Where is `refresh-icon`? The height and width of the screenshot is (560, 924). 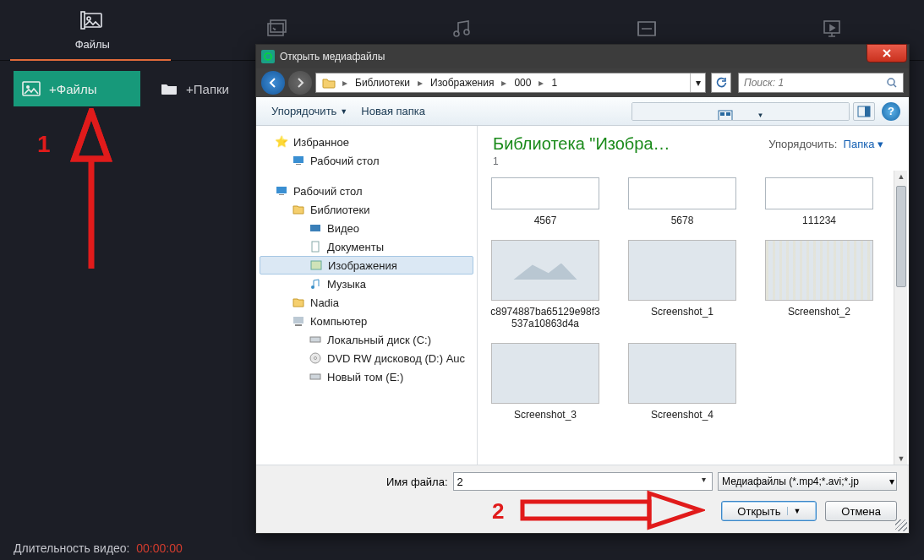
refresh-icon is located at coordinates (721, 83).